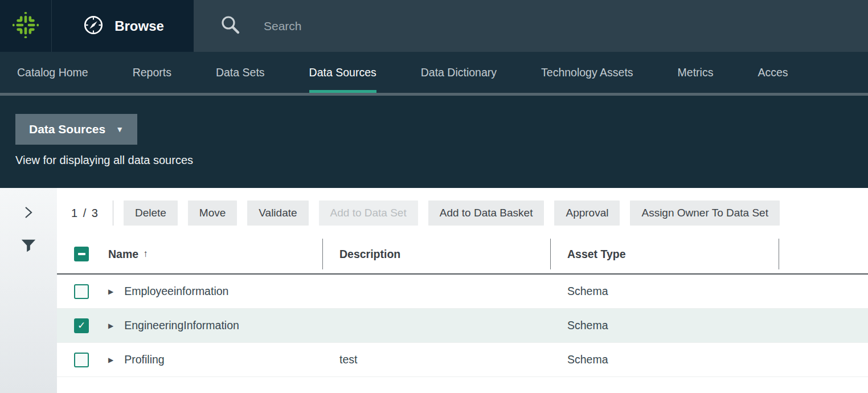 The width and height of the screenshot is (868, 393). What do you see at coordinates (462, 292) in the screenshot?
I see `table-row: ▶ Employeeinformation Schema` at bounding box center [462, 292].